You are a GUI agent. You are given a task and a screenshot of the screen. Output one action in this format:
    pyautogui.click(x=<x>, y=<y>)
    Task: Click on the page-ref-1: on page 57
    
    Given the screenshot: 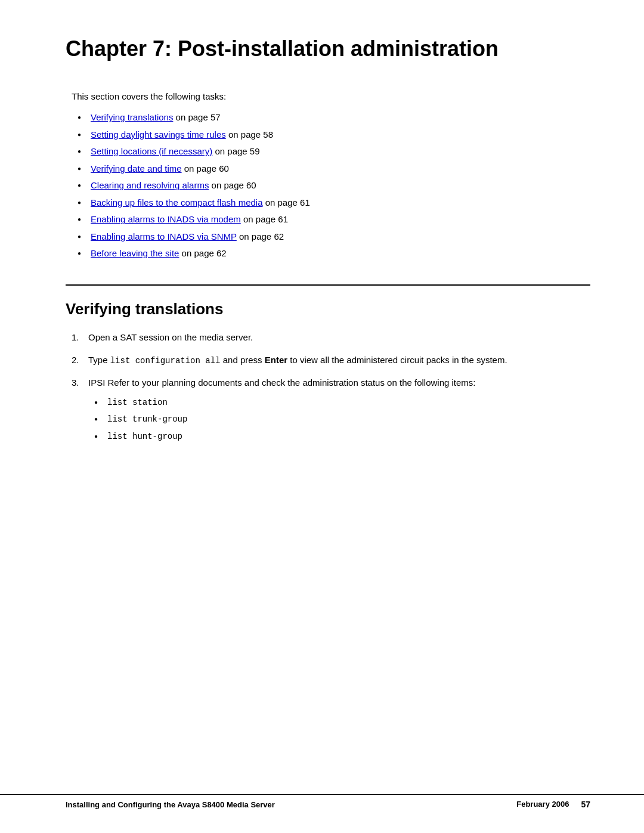 What is the action you would take?
    pyautogui.click(x=197, y=117)
    